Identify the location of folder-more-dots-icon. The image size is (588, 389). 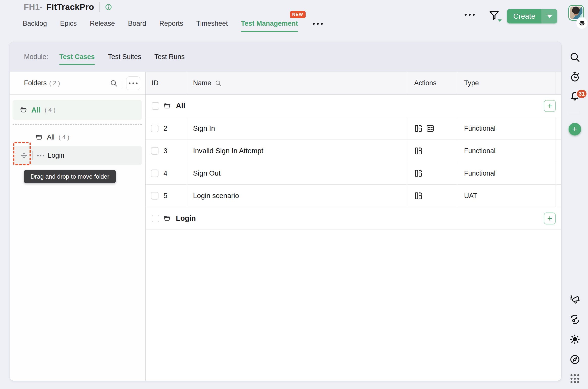
(41, 156).